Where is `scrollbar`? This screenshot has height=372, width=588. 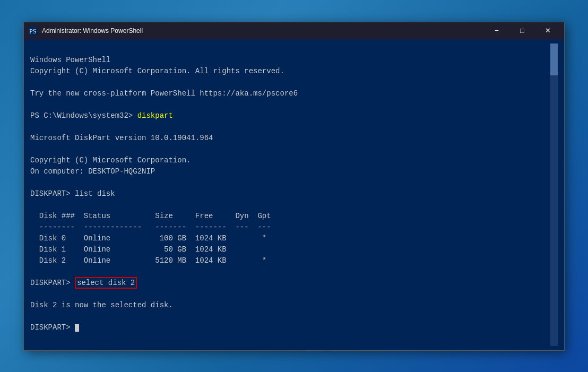 scrollbar is located at coordinates (554, 195).